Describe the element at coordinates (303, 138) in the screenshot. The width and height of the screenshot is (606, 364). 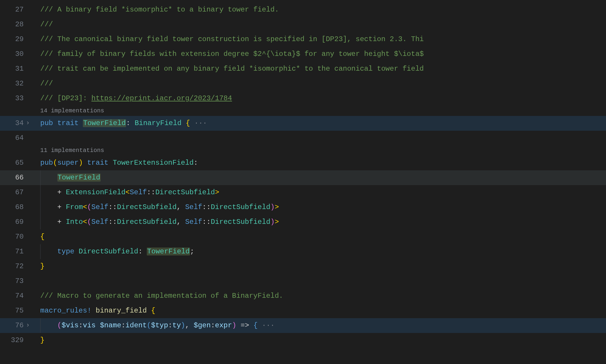
I see `code-line: 64` at that location.